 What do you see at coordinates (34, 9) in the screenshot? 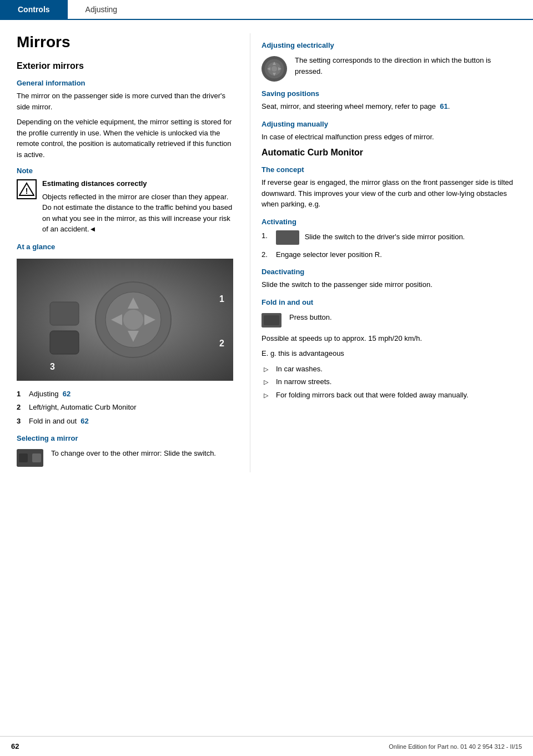
I see `nav-controls: Controls` at bounding box center [34, 9].